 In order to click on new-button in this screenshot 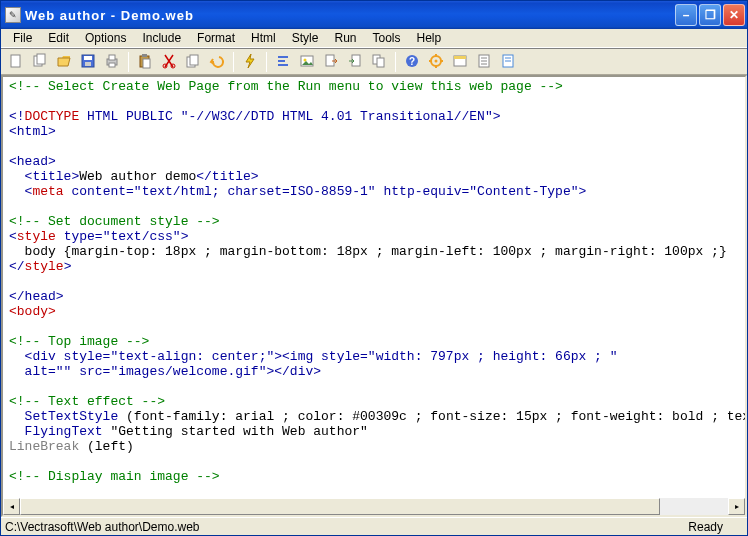, I will do `click(16, 62)`.